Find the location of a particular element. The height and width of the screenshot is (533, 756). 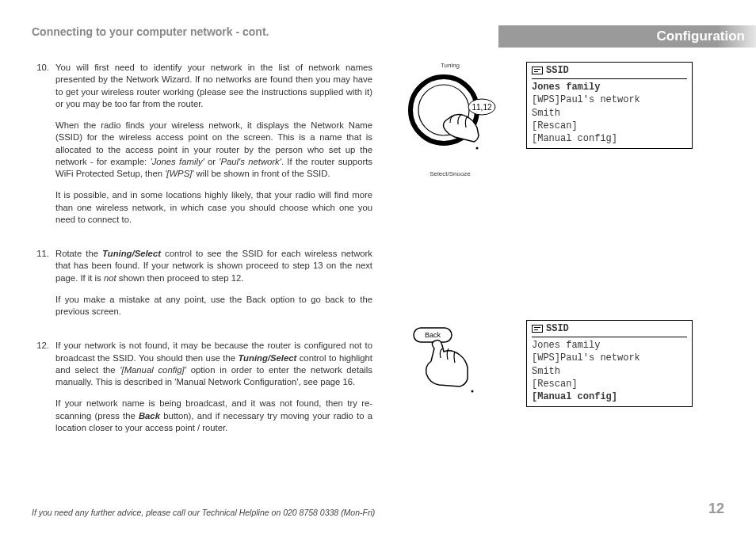

dial-bottom-label: Select/Snooze is located at coordinates (450, 174).